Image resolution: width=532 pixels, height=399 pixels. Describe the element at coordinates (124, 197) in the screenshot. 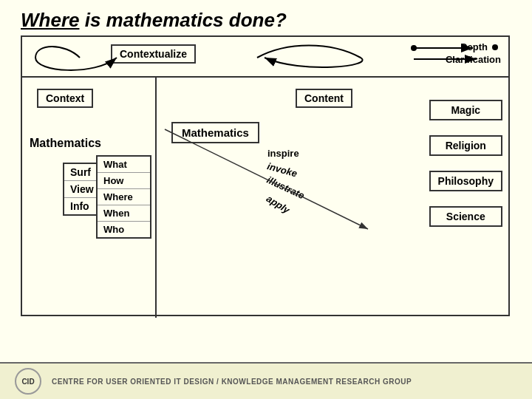

I see `item-where: Where` at that location.